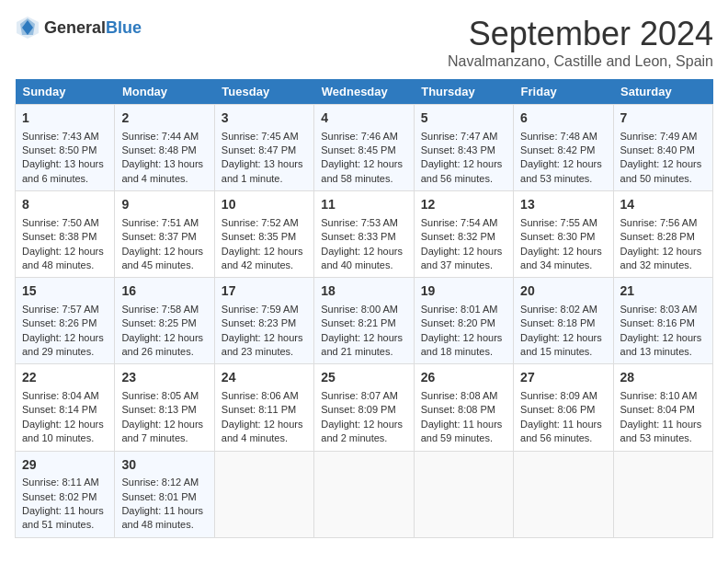  What do you see at coordinates (164, 237) in the screenshot?
I see `sunset-text: Sunset: 8:37 PM` at bounding box center [164, 237].